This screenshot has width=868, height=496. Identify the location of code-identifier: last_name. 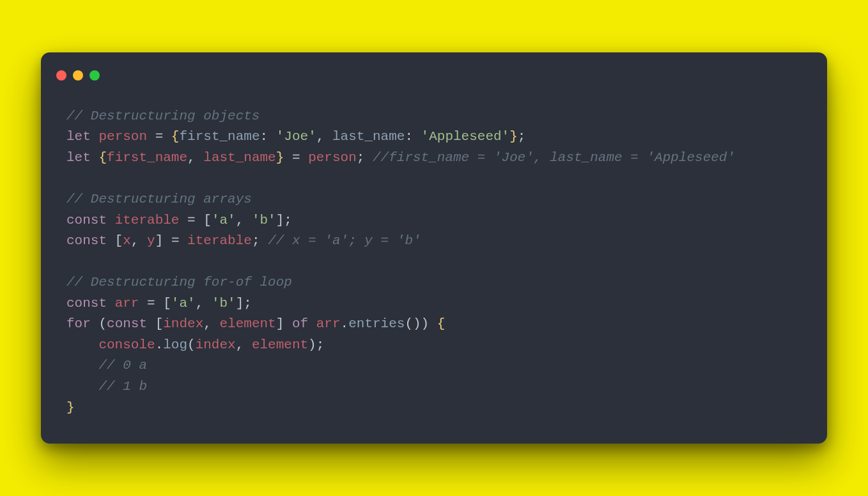
(239, 157).